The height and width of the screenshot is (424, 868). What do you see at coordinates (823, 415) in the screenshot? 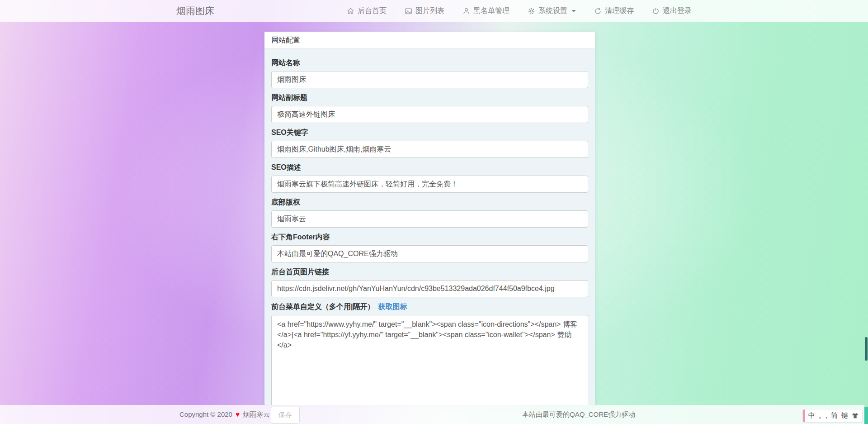
I see `ime-punctuation-toggle: 。,` at bounding box center [823, 415].